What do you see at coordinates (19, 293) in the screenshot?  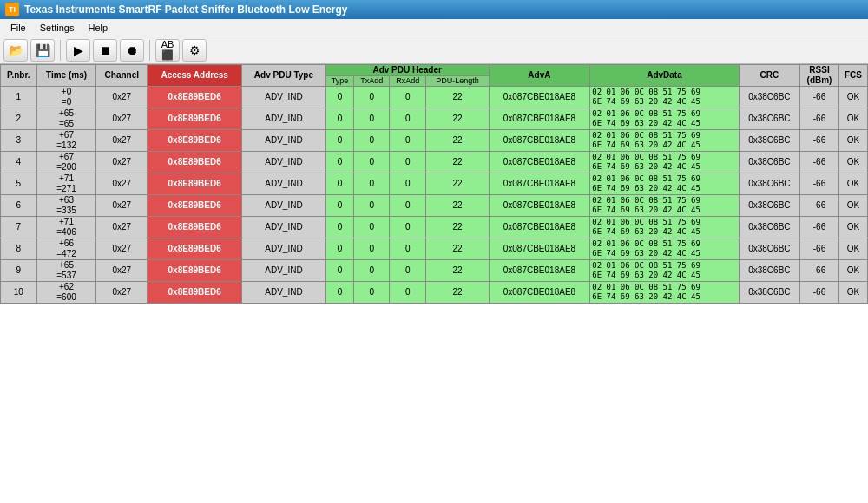 I see `cell-pnbr: 10` at bounding box center [19, 293].